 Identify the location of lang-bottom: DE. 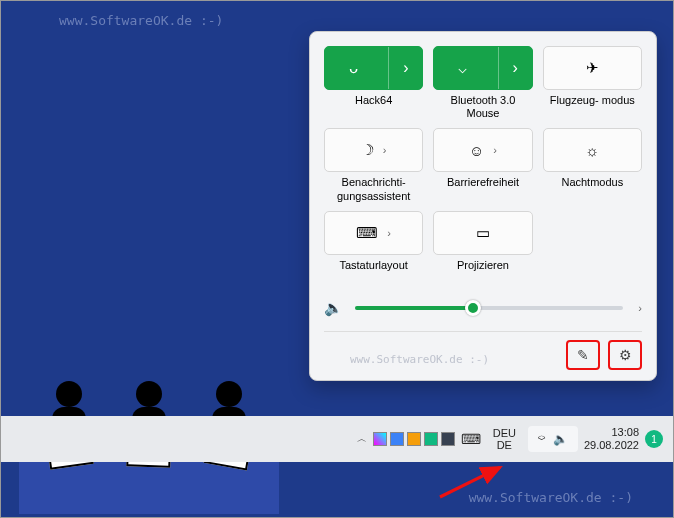
(504, 445).